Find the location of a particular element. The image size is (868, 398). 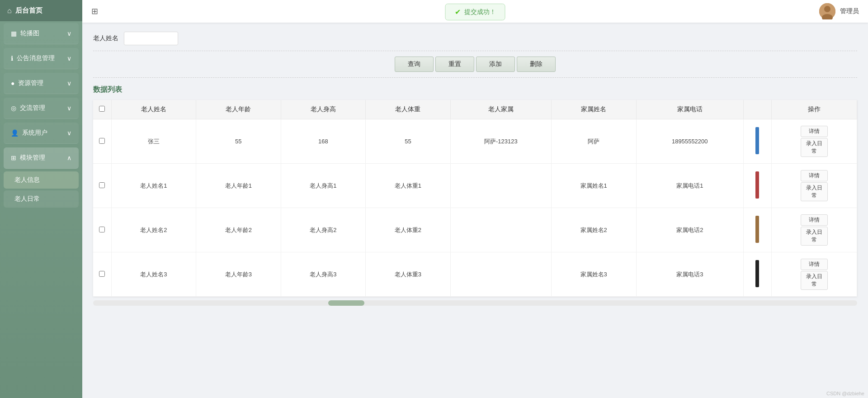

sidebar-notice-label: 公告消息管理 is located at coordinates (36, 58).